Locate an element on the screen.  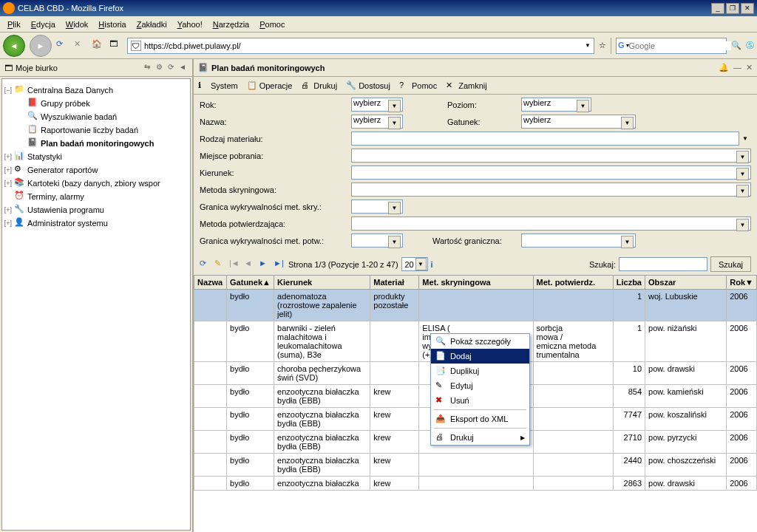
forward-button: ► is located at coordinates (41, 46).